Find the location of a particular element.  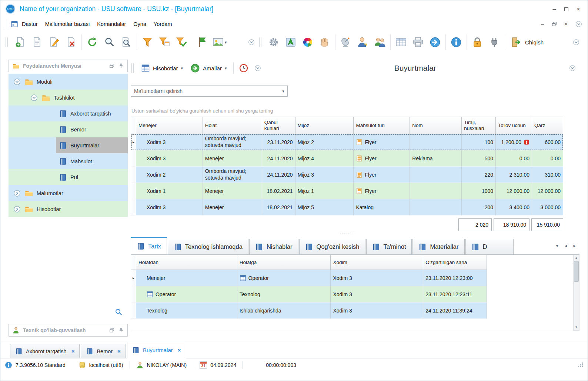

filter-button is located at coordinates (147, 42).